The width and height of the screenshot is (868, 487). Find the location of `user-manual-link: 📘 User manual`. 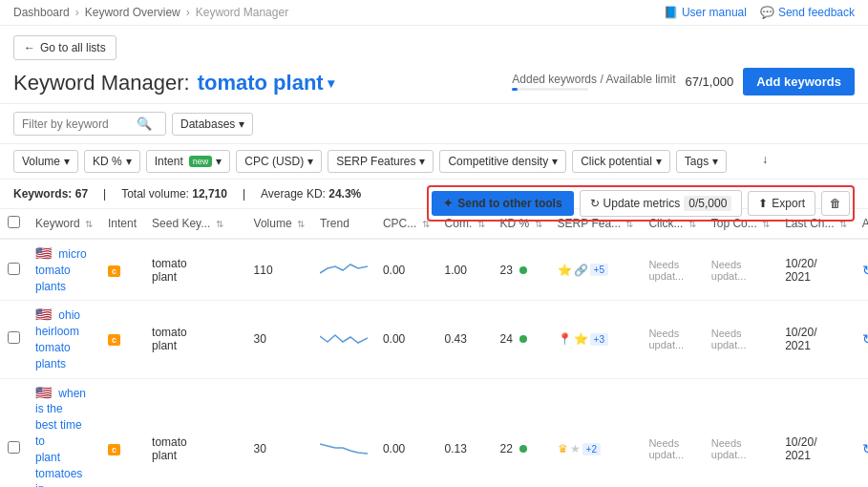

user-manual-link: 📘 User manual is located at coordinates (705, 12).